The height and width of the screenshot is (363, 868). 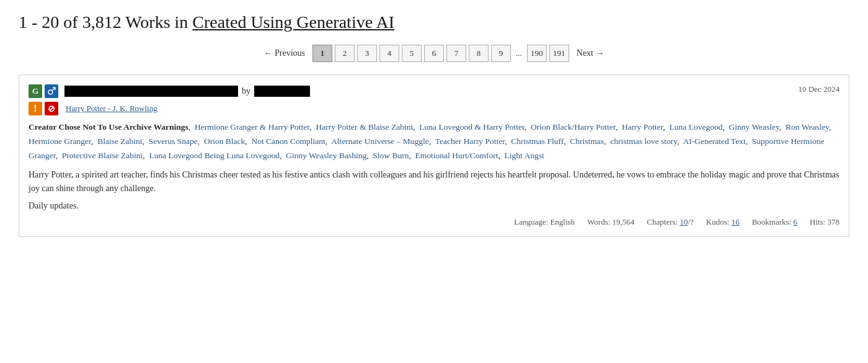 I want to click on warning-icon: !, so click(x=35, y=109).